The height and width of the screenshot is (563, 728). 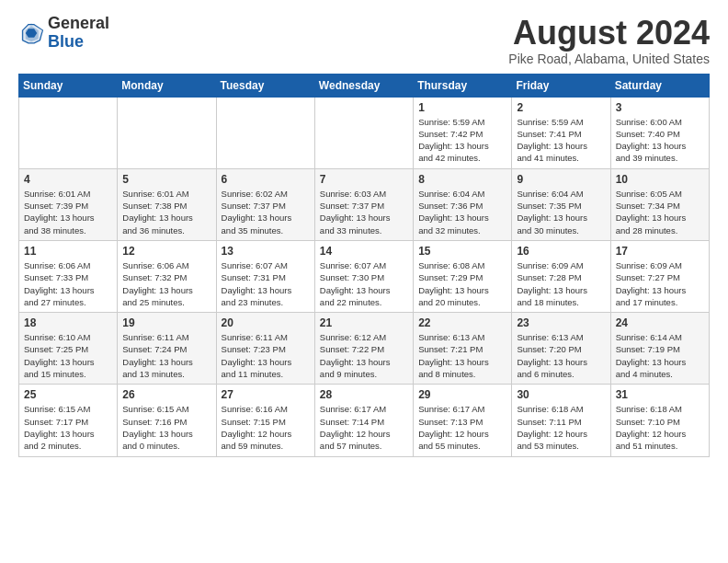 What do you see at coordinates (660, 204) in the screenshot?
I see `calendar-cell: 10Sunrise: 6:05 AM Sunset: 7:34 PM Dayli…` at bounding box center [660, 204].